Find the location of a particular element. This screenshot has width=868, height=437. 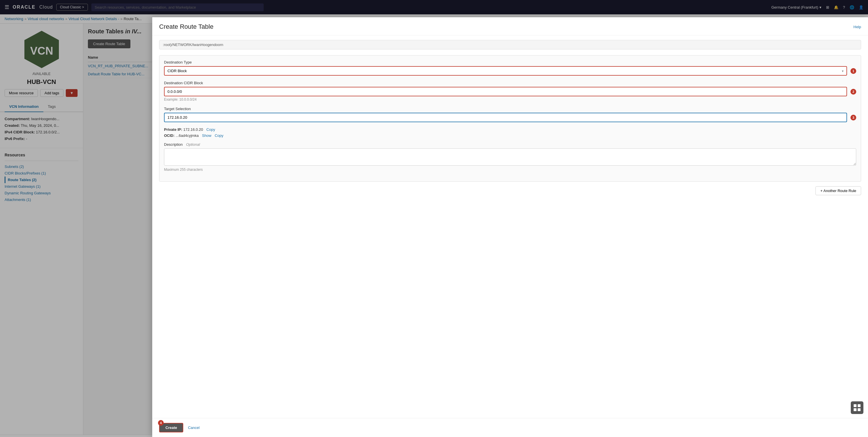

max-chars-hint: Maximum 255 characters is located at coordinates (510, 170).